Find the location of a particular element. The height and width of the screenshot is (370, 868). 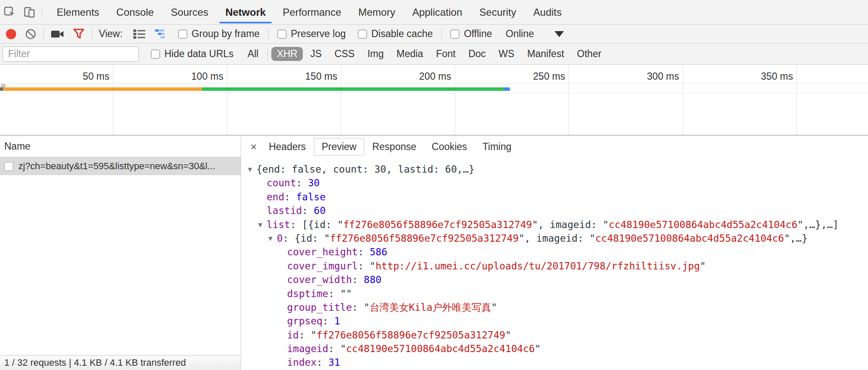

request-name: zj?ch=beauty&t1=595&listtype=new&sn=30&l… is located at coordinates (117, 166).